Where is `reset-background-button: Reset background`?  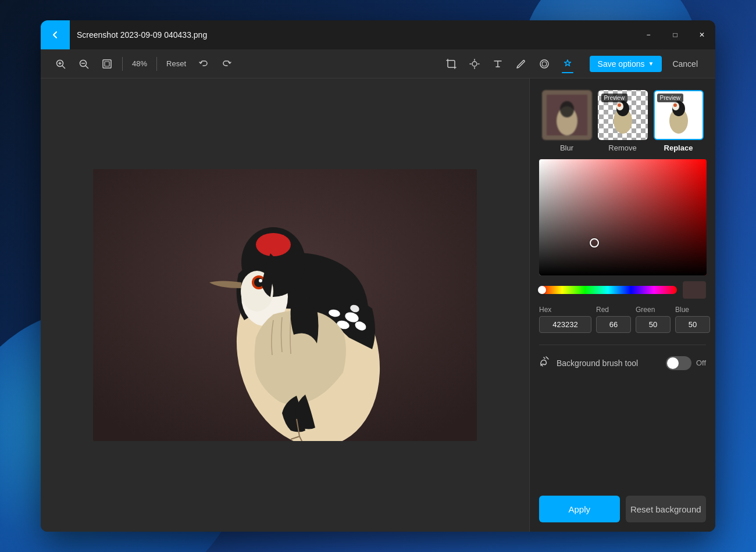
reset-background-button: Reset background is located at coordinates (666, 509).